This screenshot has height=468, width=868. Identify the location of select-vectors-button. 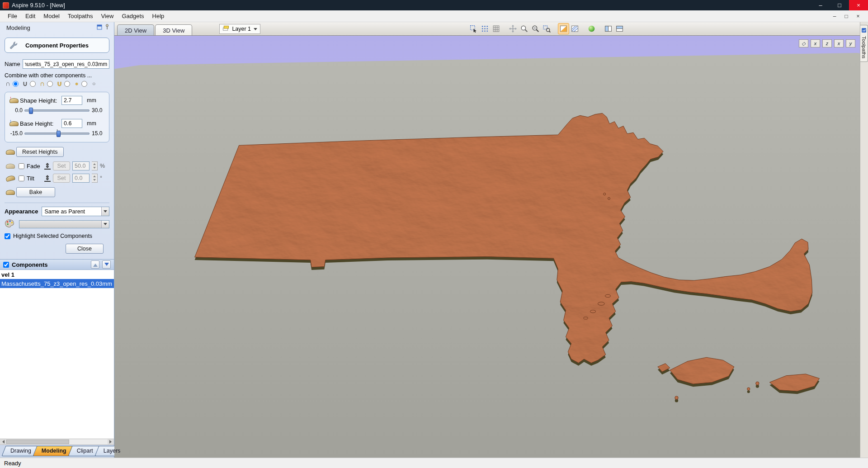
(474, 29).